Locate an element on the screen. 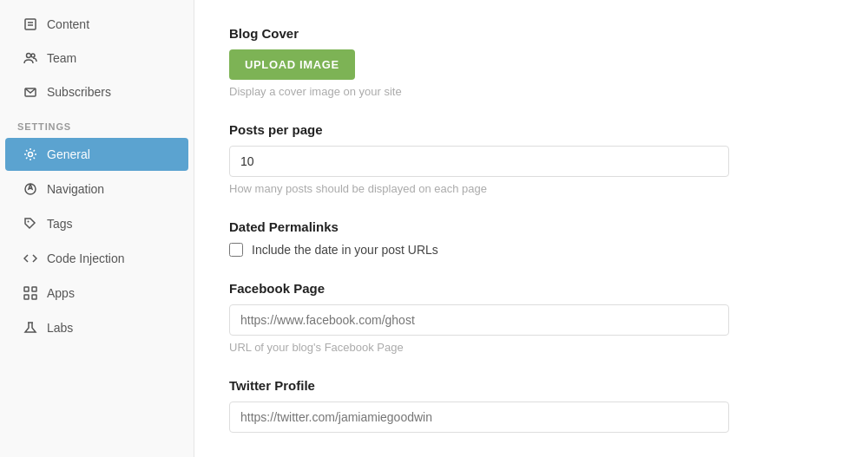  facebook-page-input is located at coordinates (479, 320).